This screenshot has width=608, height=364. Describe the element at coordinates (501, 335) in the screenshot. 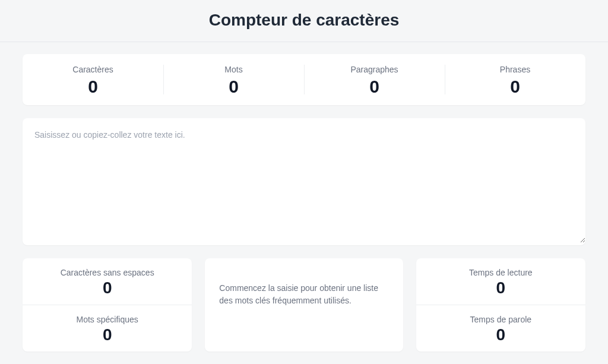

I see `stat-speech-time-value: 0` at that location.